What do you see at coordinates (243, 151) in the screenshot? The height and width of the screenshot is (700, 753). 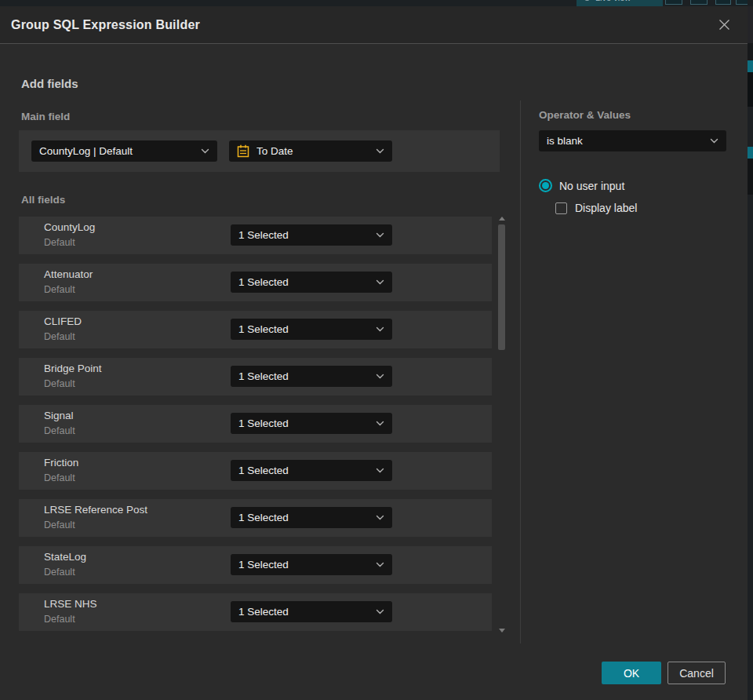 I see `date-field-icon` at bounding box center [243, 151].